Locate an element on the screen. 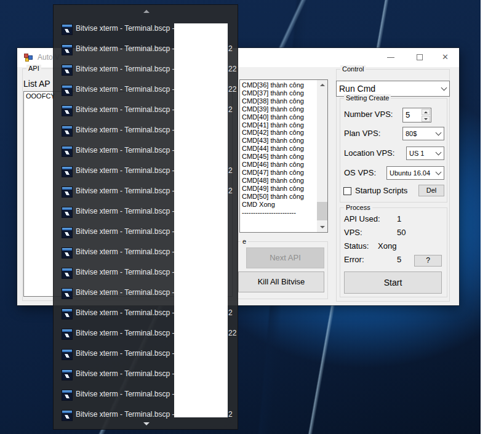 This screenshot has height=434, width=504. spin-down-icon is located at coordinates (426, 119).